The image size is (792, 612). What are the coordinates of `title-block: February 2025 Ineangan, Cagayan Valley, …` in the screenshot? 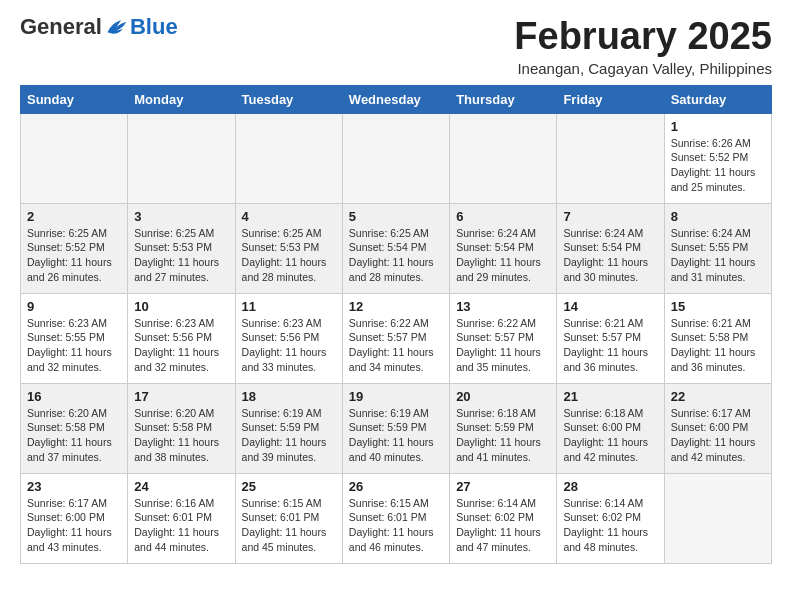 It's located at (643, 46).